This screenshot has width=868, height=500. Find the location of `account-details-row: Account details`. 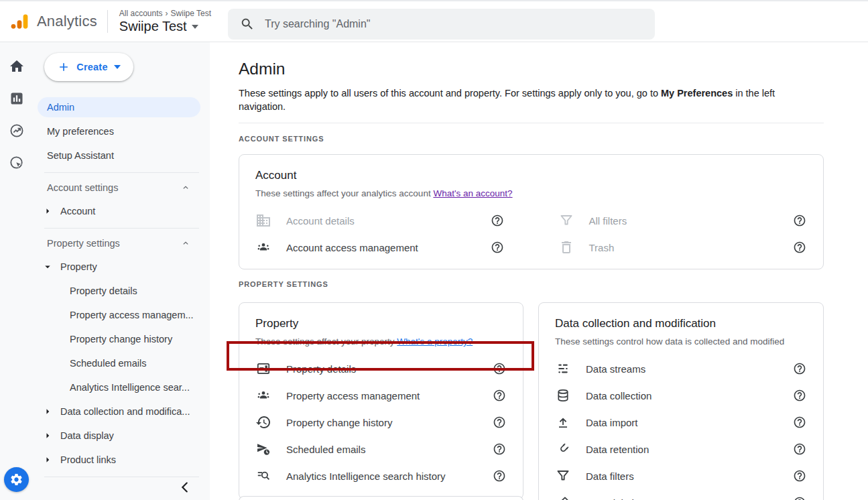

account-details-row: Account details is located at coordinates (380, 221).